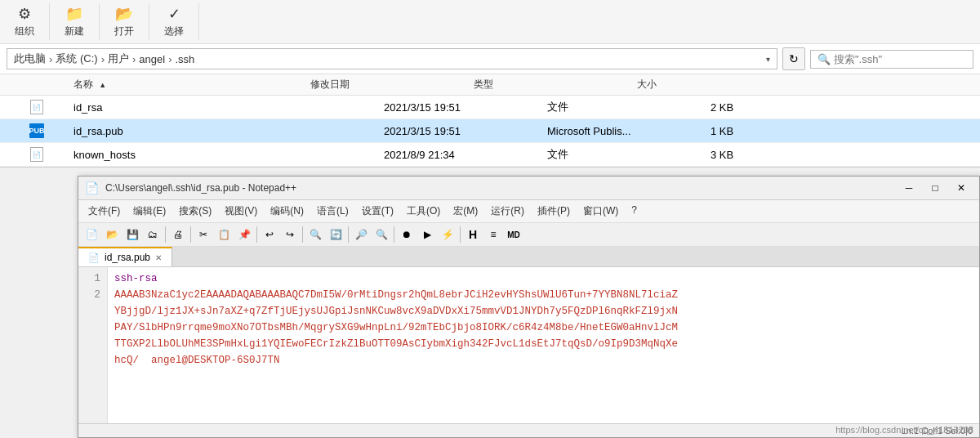  I want to click on file-type: Microsoft Publis..., so click(629, 131).